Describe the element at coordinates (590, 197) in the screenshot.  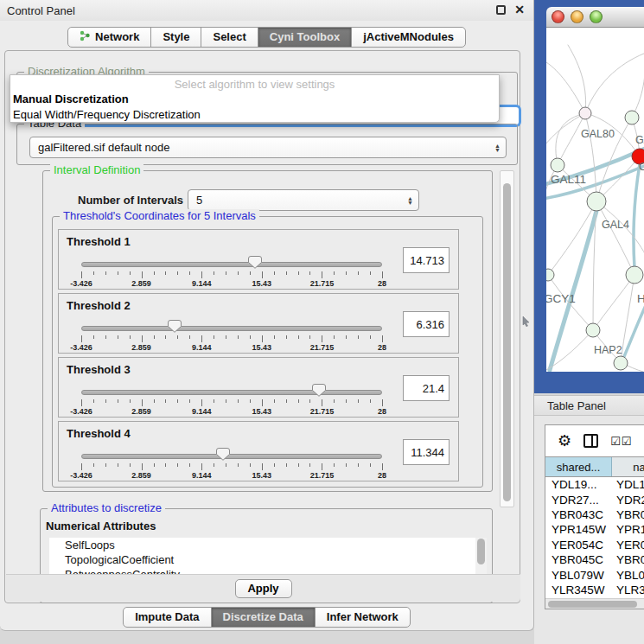
I see `network-window-frame: GAL80GAGAL11CGAL4GCY1HHAP2` at that location.